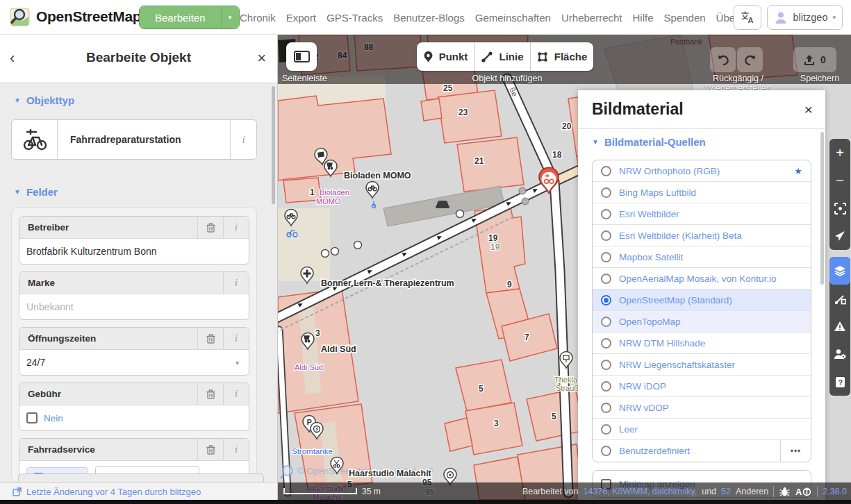  Describe the element at coordinates (702, 322) in the screenshot. I see `source-opentopomap: OpenTopoMap` at that location.